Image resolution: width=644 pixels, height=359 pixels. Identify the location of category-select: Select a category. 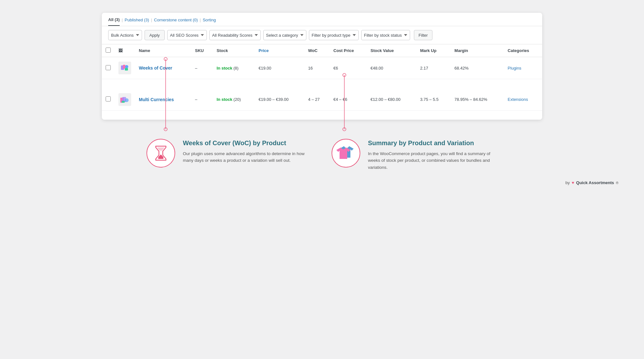
(285, 35).